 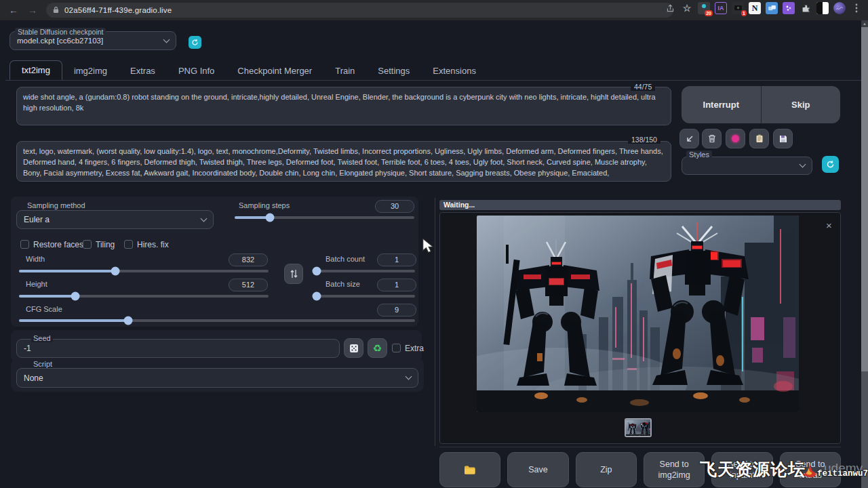 I want to click on tiling-checkbox, so click(x=87, y=244).